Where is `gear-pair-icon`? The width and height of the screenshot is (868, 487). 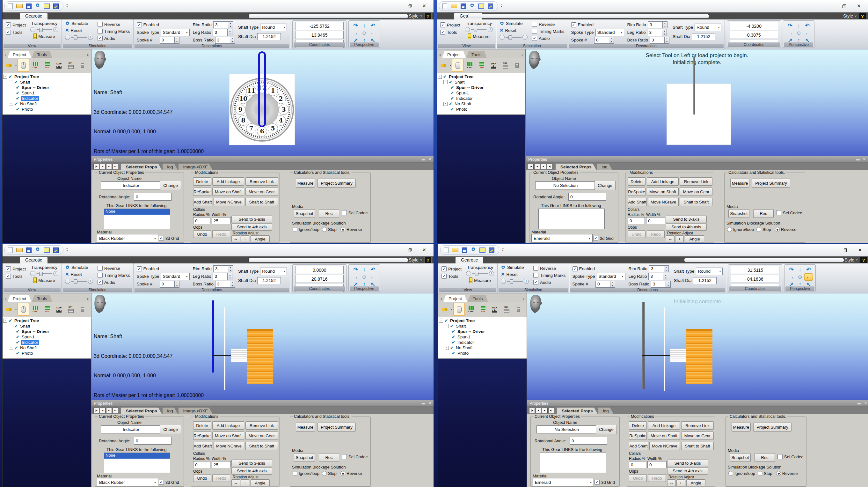
gear-pair-icon is located at coordinates (9, 65).